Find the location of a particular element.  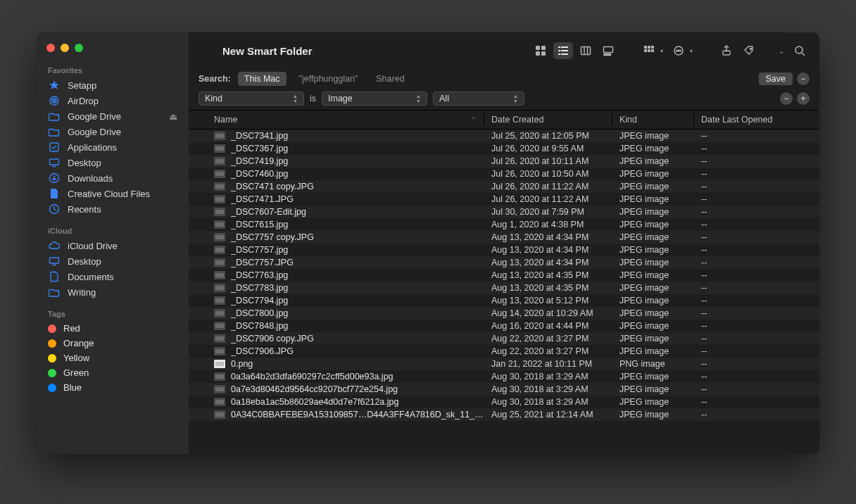

view-icon-button is located at coordinates (541, 51).